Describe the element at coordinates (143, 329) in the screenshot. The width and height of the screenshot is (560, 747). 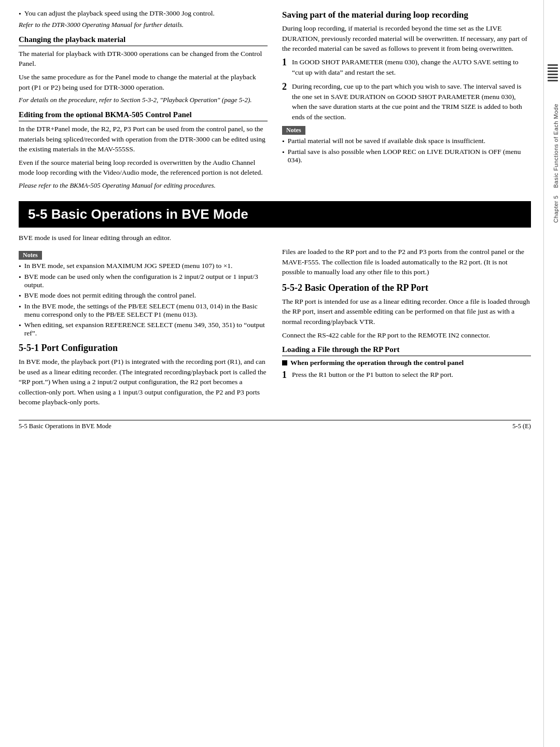
I see `left-col-bottom: Notes • In BVE mode, set expansion MAXIM…` at that location.